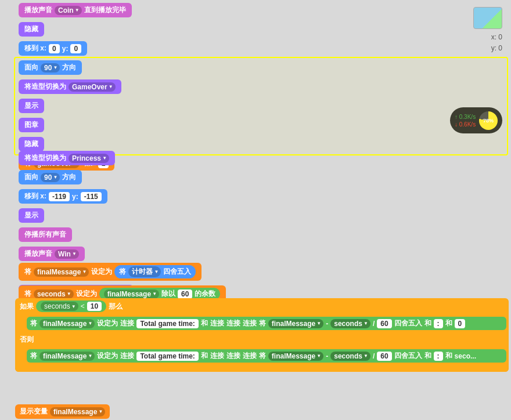 This screenshot has height=420, width=511. I want to click on zero-val: 0, so click(460, 324).